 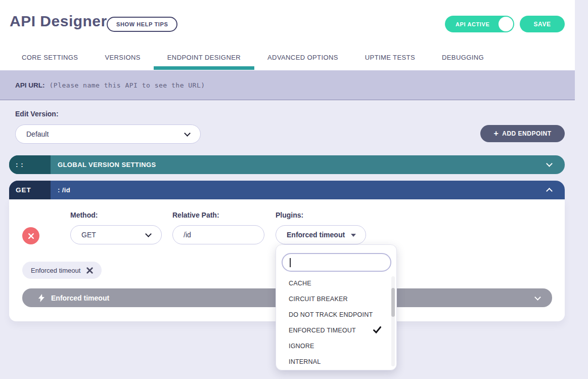 I want to click on global-version-settings-label: GLOBAL VERSION SETTINGS, so click(x=103, y=165).